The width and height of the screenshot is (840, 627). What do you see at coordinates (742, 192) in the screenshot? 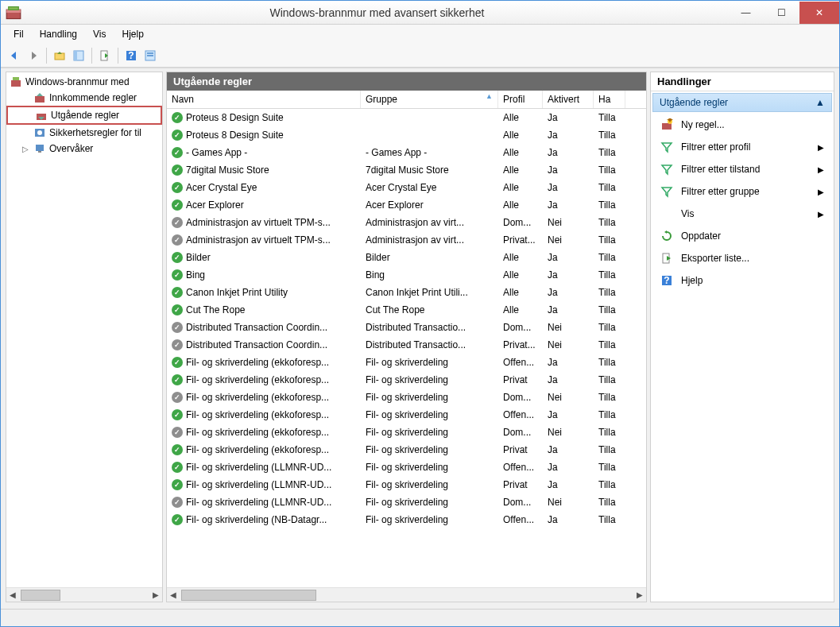
I see `action-item: Filtrer etter gruppe▶` at bounding box center [742, 192].